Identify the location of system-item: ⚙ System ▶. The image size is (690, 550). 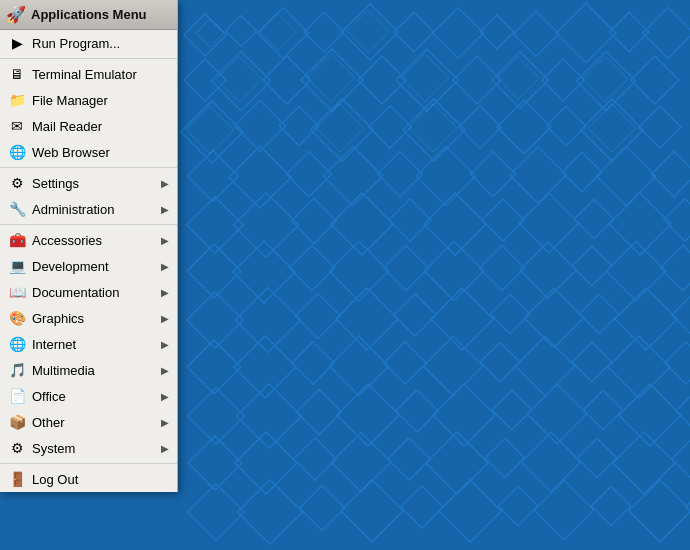
(88, 448).